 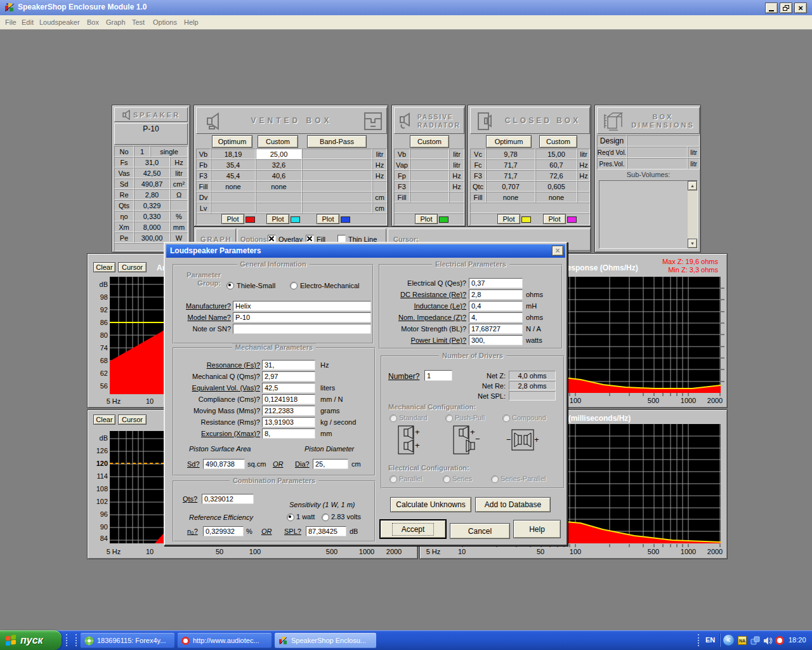 I want to click on spl-clear-button: Clear, so click(x=104, y=420).